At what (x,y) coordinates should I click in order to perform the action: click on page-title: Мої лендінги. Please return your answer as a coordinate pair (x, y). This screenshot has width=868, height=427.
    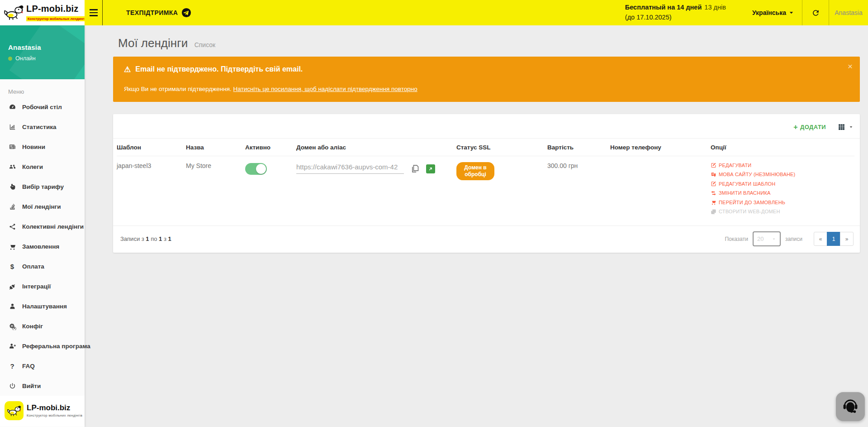
    Looking at the image, I should click on (153, 43).